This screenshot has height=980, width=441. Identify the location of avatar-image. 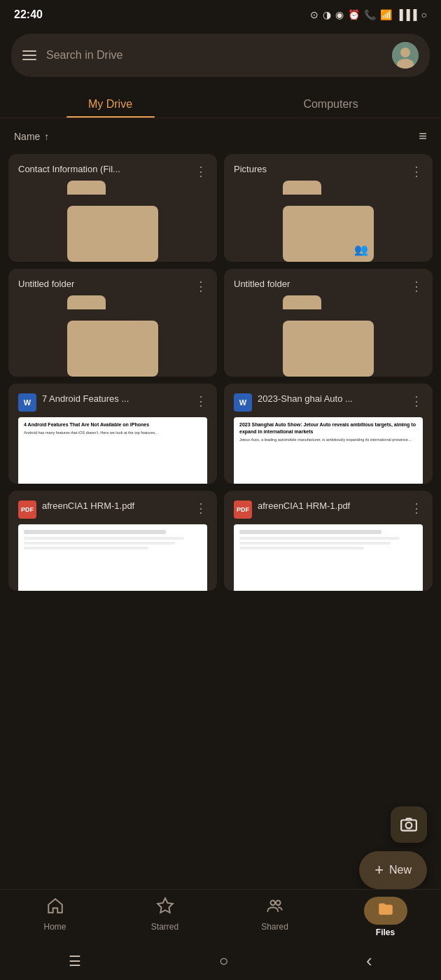
(405, 55).